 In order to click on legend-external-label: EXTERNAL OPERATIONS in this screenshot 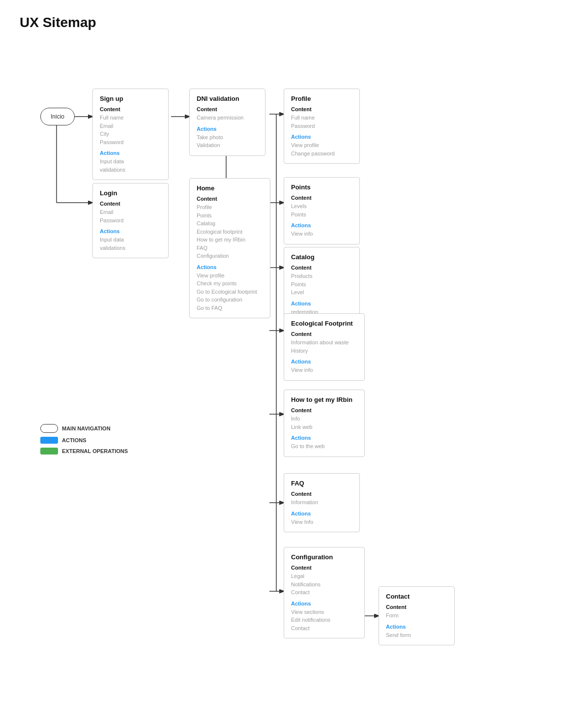, I will do `click(95, 451)`.